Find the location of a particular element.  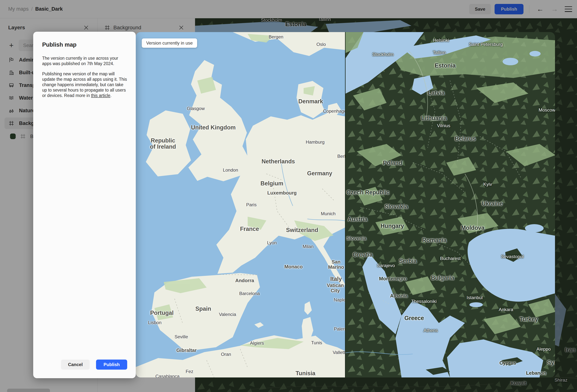

map-label: Netherlands is located at coordinates (278, 161).